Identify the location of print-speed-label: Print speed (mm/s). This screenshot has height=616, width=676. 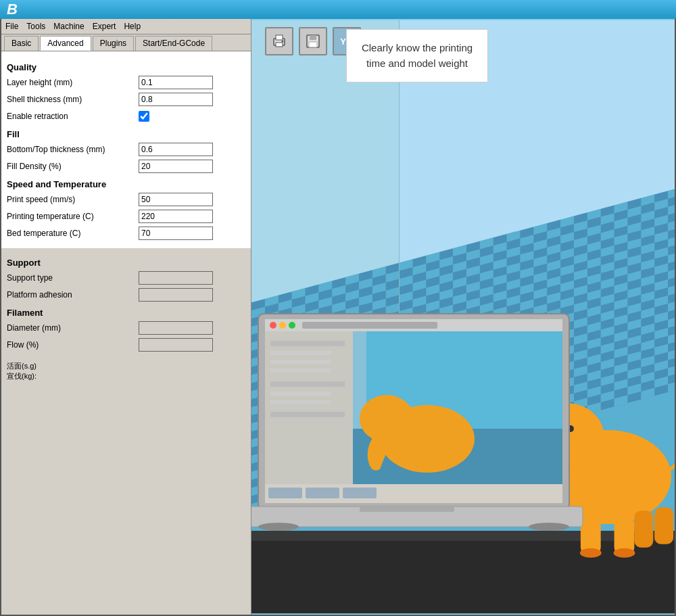
(73, 199).